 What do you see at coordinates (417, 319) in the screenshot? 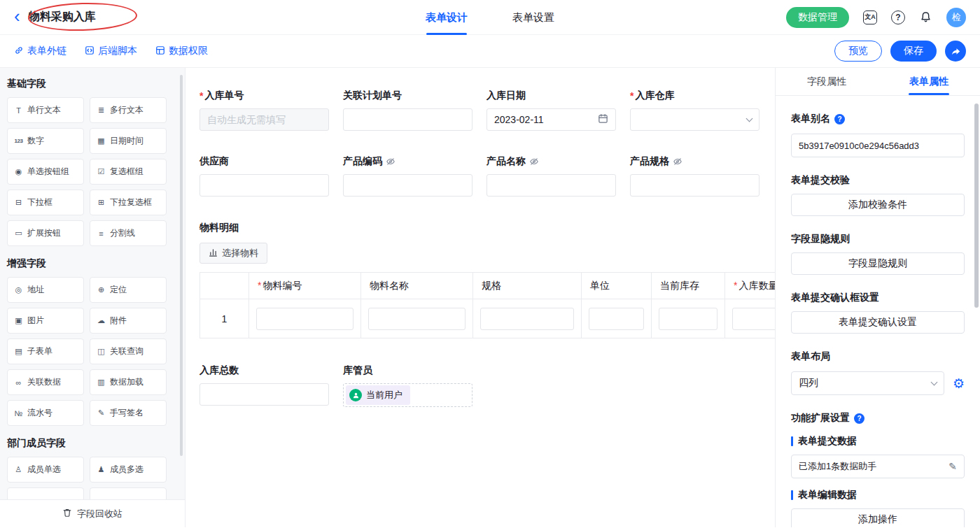
I see `material-name-input` at bounding box center [417, 319].